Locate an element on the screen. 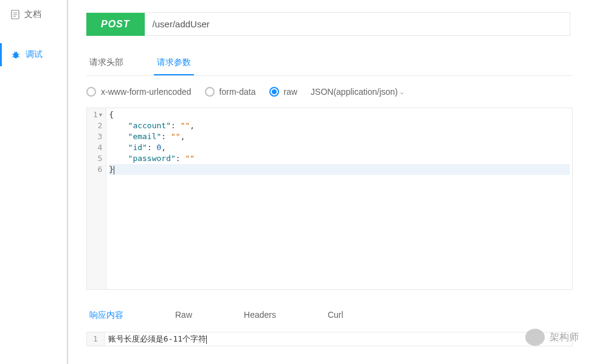  radio-raw: raw is located at coordinates (283, 92).